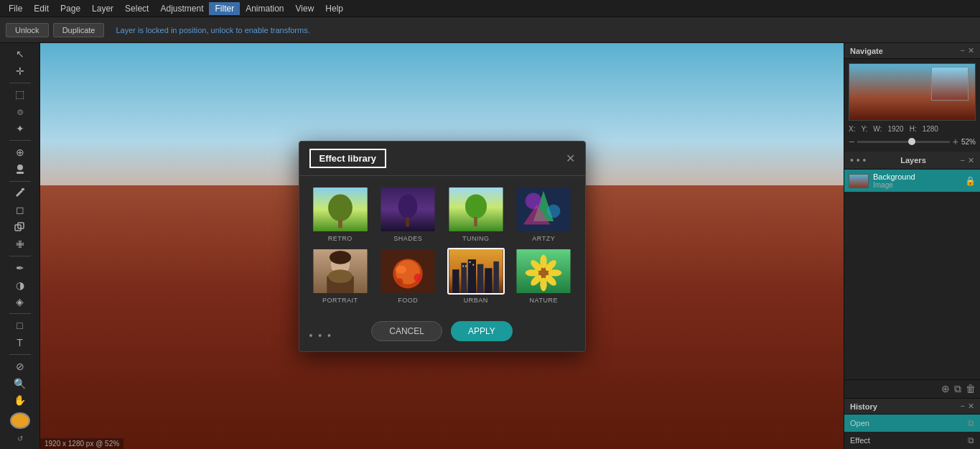 This screenshot has height=449, width=980. I want to click on nav-w-value: 1920, so click(895, 129).